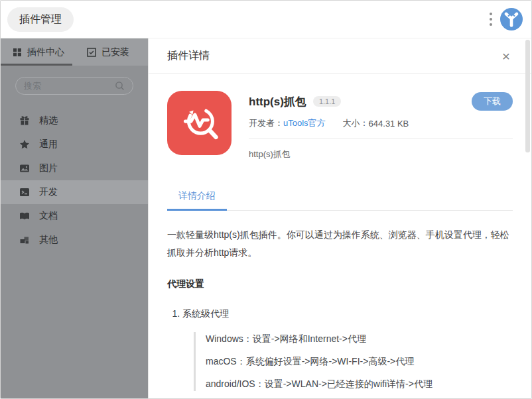  Describe the element at coordinates (200, 123) in the screenshot. I see `pulse-magnifier-icon` at that location.